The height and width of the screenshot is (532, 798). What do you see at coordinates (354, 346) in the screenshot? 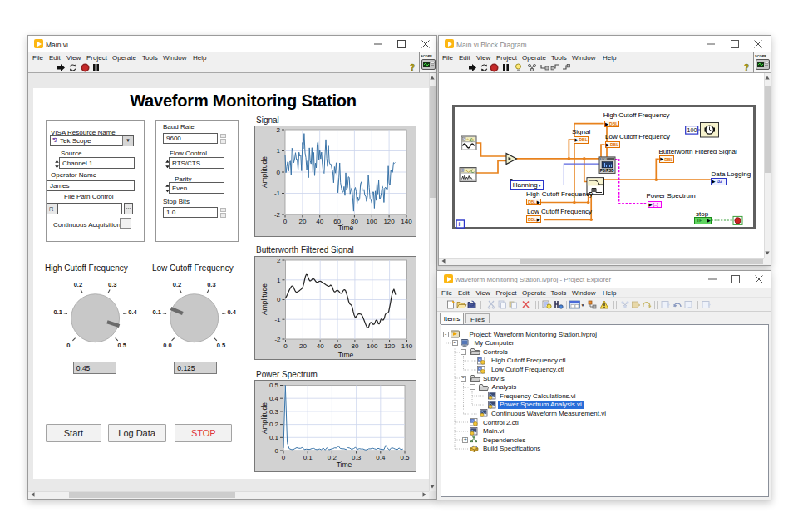
I see `svg-text: 80` at bounding box center [354, 346].